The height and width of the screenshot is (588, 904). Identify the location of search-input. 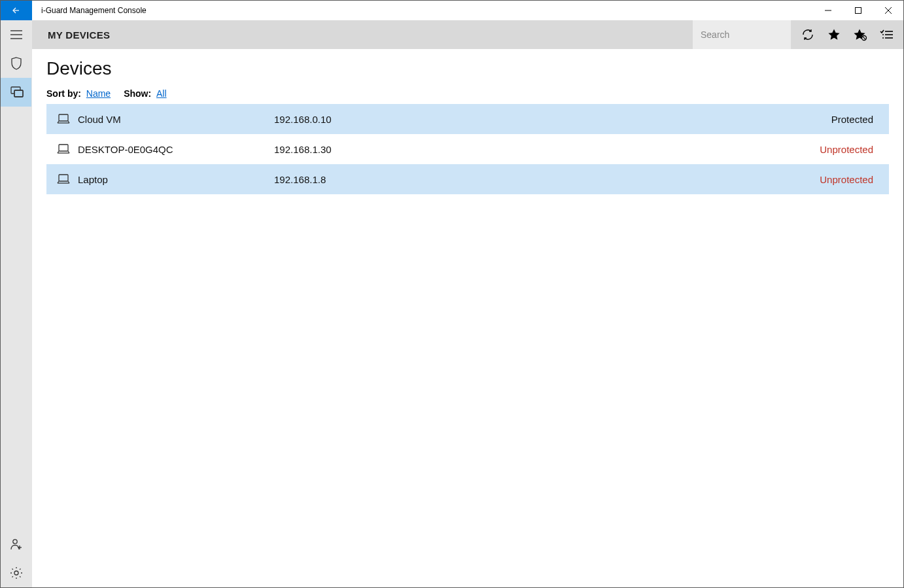
(742, 35).